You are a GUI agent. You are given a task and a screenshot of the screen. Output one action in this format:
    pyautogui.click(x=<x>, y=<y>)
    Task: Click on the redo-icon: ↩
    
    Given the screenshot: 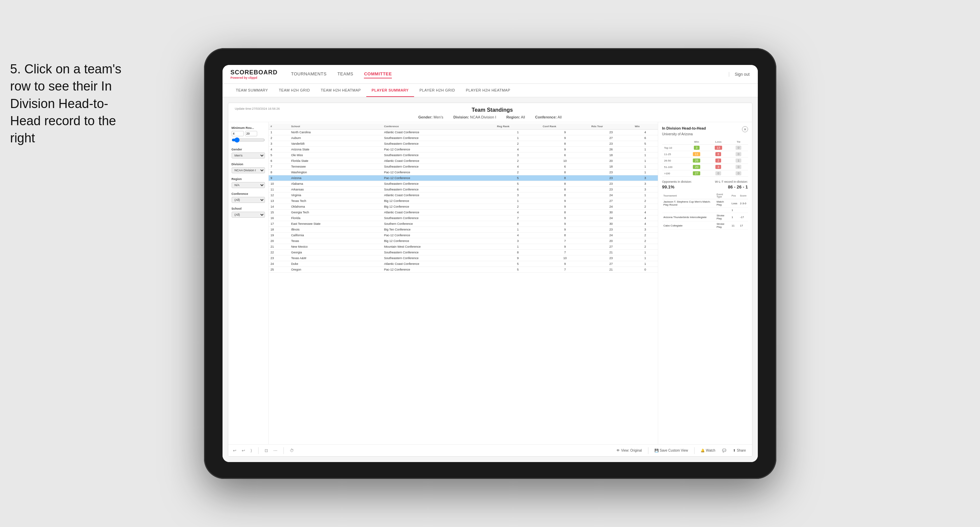 What is the action you would take?
    pyautogui.click(x=243, y=451)
    